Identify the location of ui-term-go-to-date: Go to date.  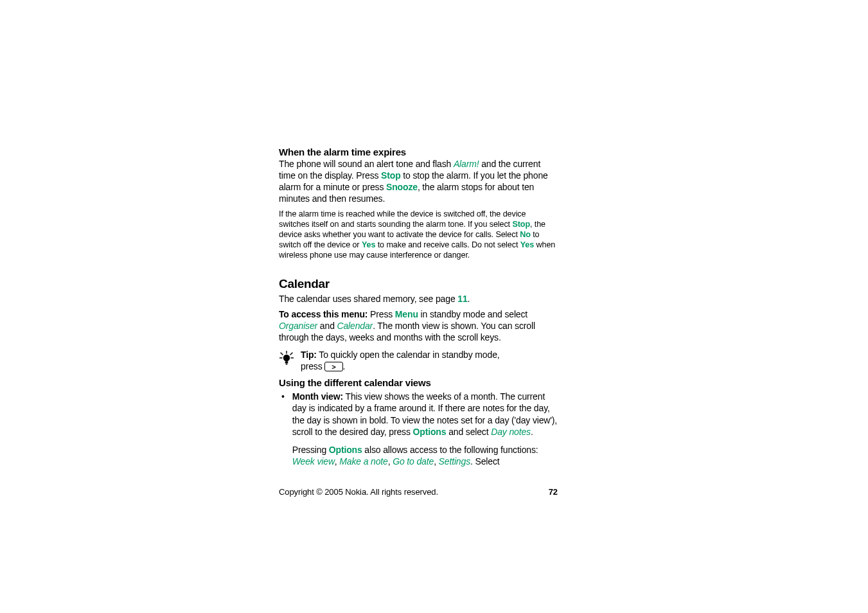
(413, 461).